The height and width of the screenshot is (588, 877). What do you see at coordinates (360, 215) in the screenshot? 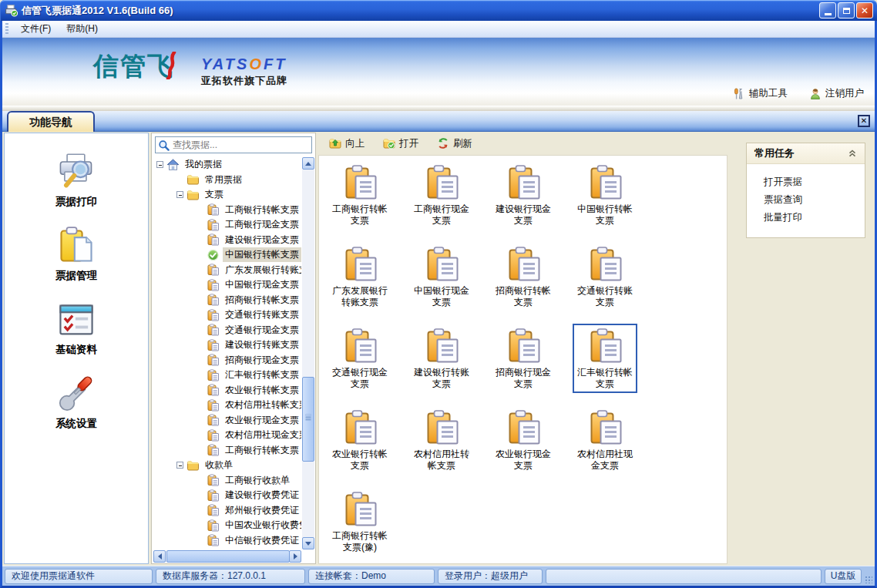
I see `template-grid-item-label: 工商银行转帐 支票` at bounding box center [360, 215].